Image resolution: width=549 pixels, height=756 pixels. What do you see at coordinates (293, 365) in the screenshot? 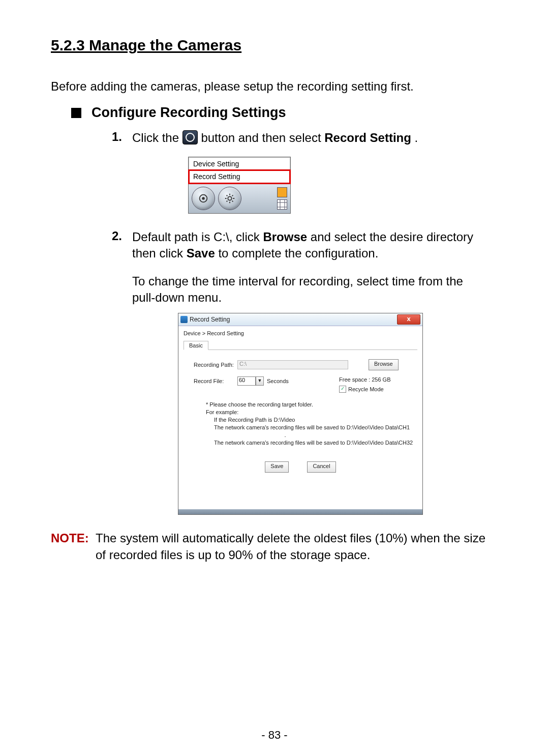
I see `recording-path-input: C:\` at bounding box center [293, 365].